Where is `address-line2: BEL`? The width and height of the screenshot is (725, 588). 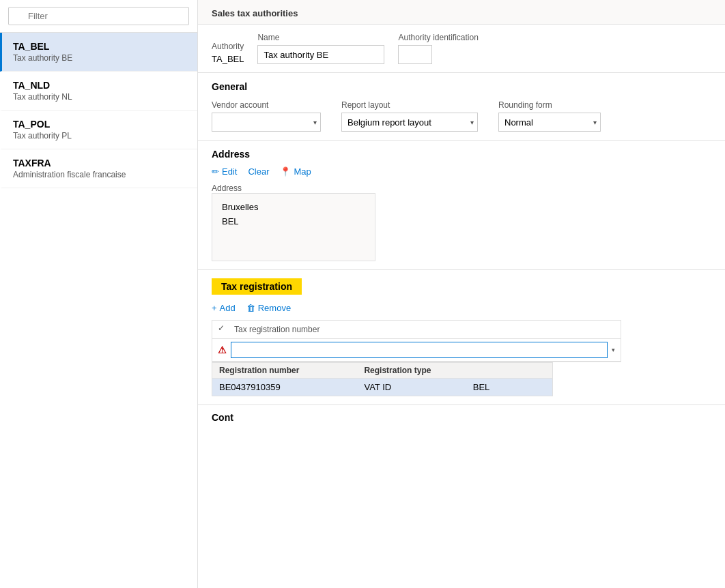 address-line2: BEL is located at coordinates (294, 222).